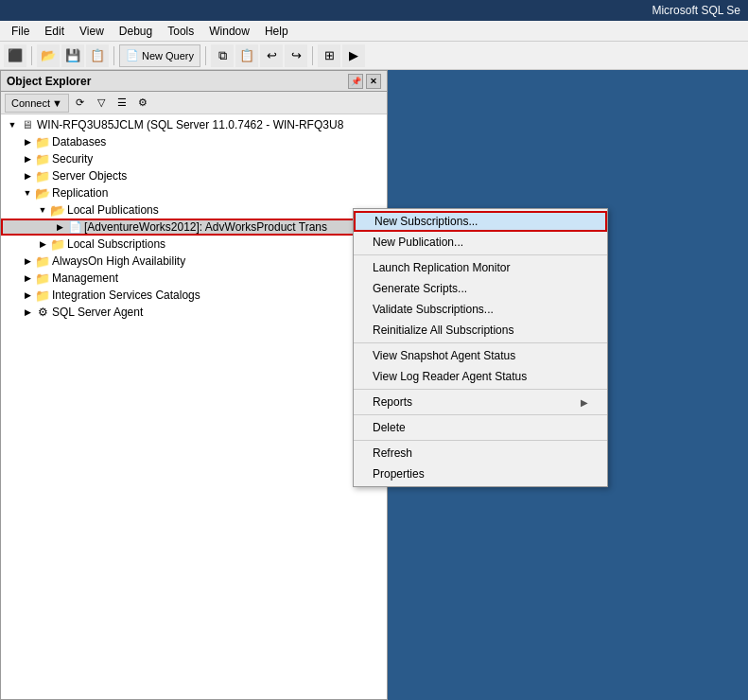 The image size is (748, 700). I want to click on integration-toggle-icon: ▶, so click(27, 295).